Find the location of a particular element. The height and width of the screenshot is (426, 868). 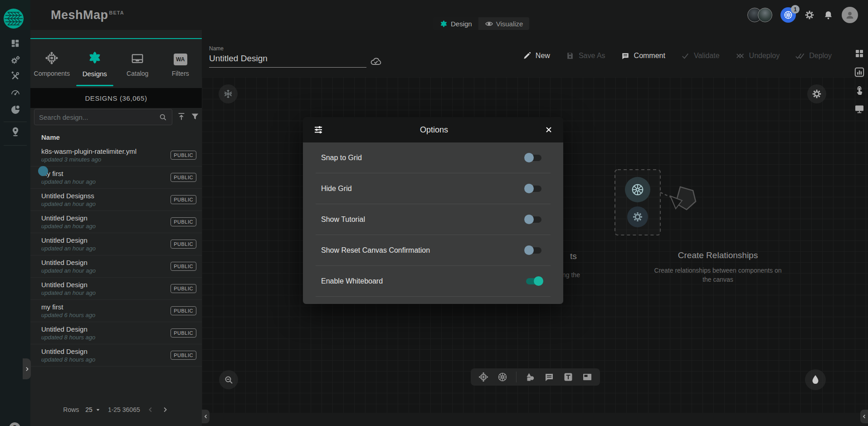

header-actions: 1 is located at coordinates (803, 15).